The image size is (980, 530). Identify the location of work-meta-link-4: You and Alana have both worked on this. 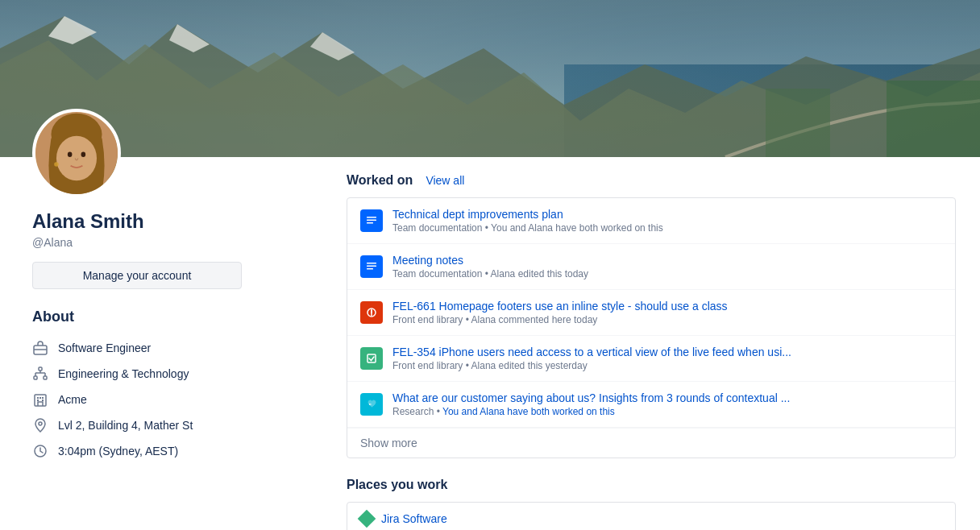
(529, 412).